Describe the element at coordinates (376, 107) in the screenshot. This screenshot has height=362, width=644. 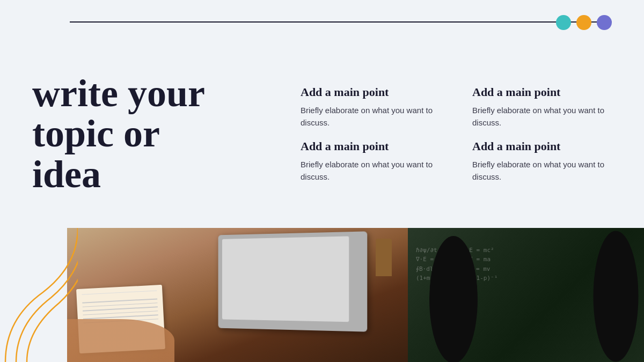
I see `point-1: Add a main point Briefly elaborate on wh…` at that location.